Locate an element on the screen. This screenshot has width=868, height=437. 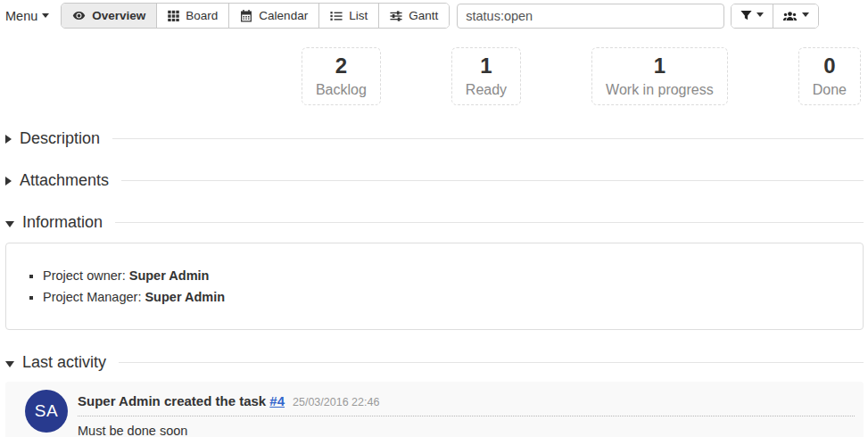
stat-box-ready: 1 Ready is located at coordinates (486, 77).